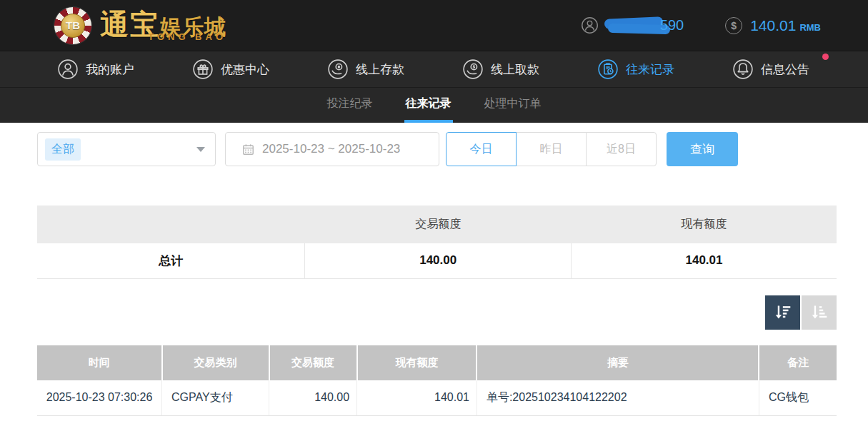 This screenshot has height=426, width=868. Describe the element at coordinates (501, 69) in the screenshot. I see `nav-item-withdraw: 线上取款` at that location.